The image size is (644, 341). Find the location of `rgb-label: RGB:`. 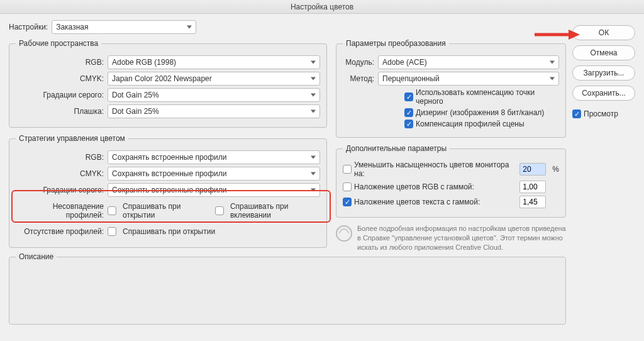

rgb-label: RGB: is located at coordinates (62, 62).